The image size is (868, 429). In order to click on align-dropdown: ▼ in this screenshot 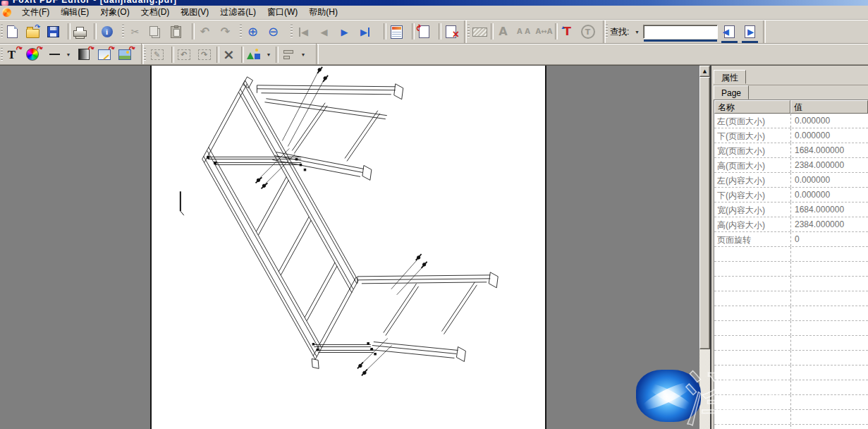, I will do `click(303, 55)`.